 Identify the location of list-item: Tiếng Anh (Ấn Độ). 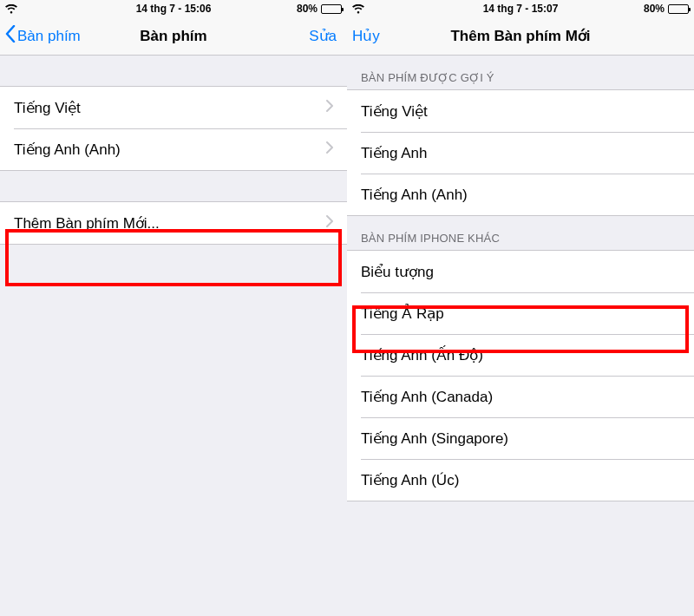
(520, 355).